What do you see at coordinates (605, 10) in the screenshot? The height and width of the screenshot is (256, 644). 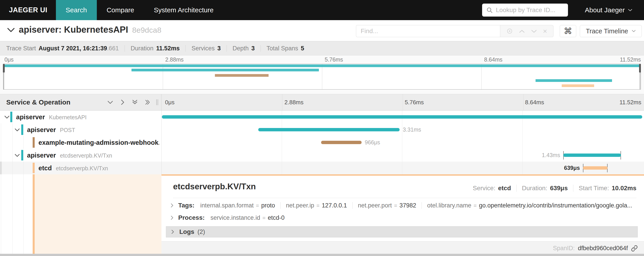 I see `about-jaeger-label: About Jaeger` at bounding box center [605, 10].